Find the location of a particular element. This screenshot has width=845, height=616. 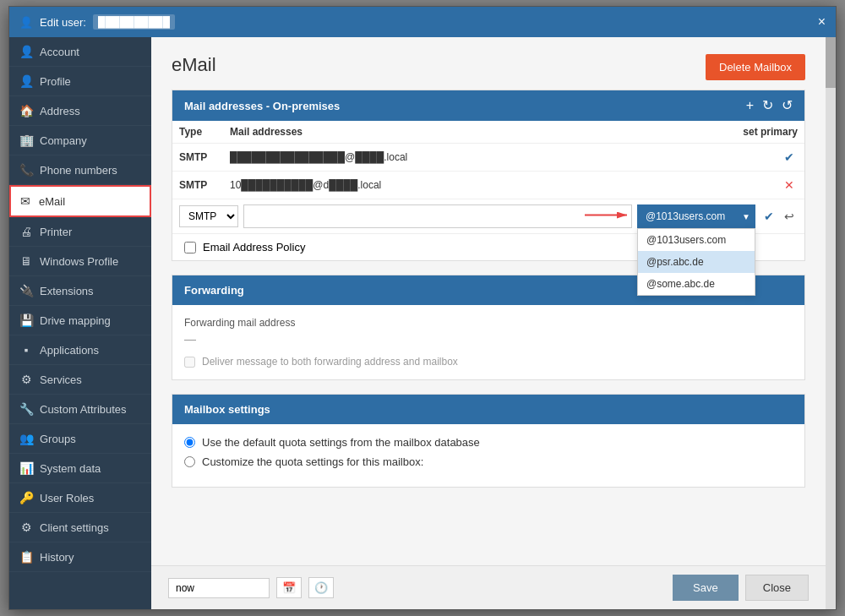

modal-title: Edit user: is located at coordinates (63, 22).